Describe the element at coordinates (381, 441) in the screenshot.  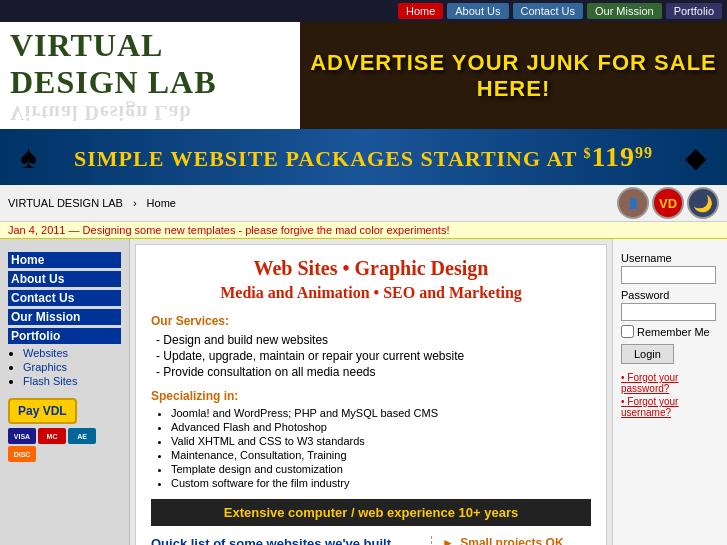
I see `spec-item: Valid XHTML and CSS to W3 standards` at that location.